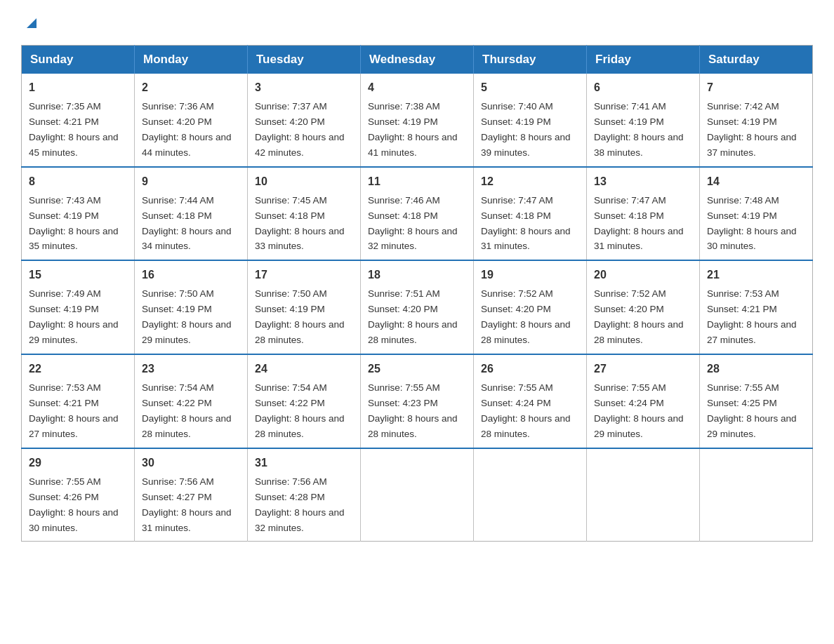 This screenshot has width=834, height=644. What do you see at coordinates (530, 182) in the screenshot?
I see `day-number: 12` at bounding box center [530, 182].